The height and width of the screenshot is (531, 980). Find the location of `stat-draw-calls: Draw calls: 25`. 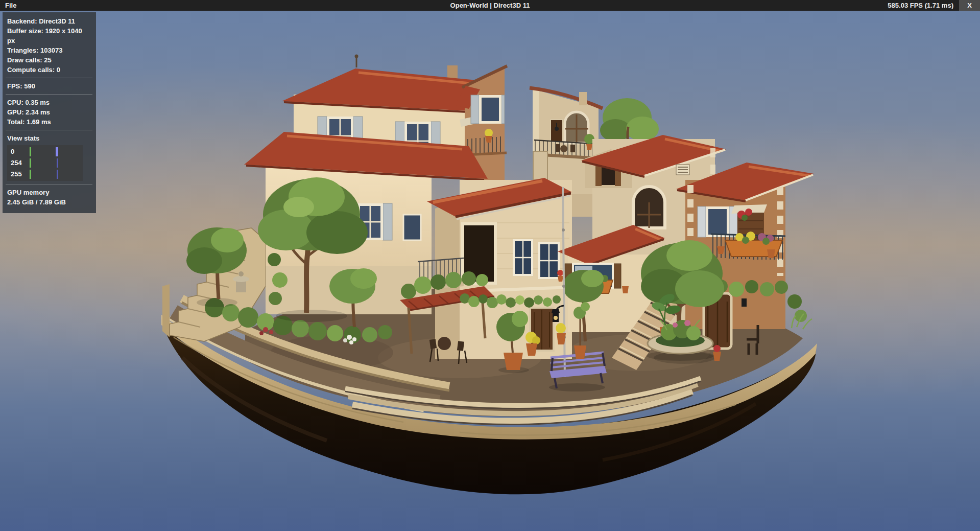

stat-draw-calls: Draw calls: 25 is located at coordinates (49, 60).